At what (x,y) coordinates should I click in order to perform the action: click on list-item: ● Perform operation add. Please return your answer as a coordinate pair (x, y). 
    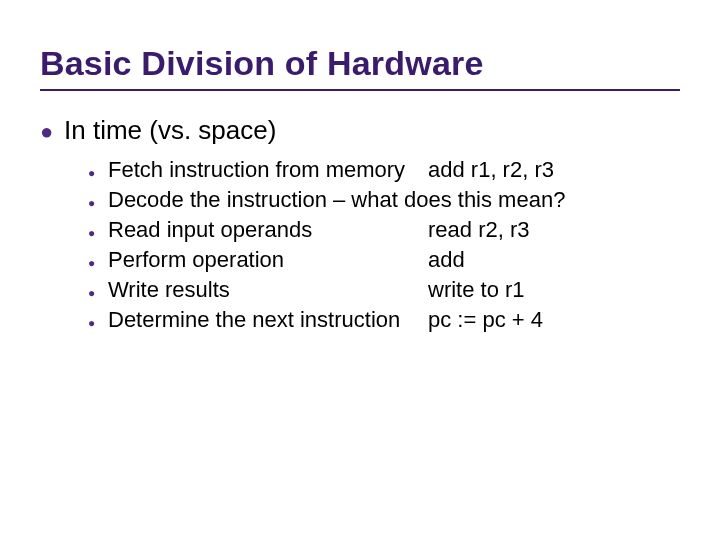
    Looking at the image, I should click on (384, 261).